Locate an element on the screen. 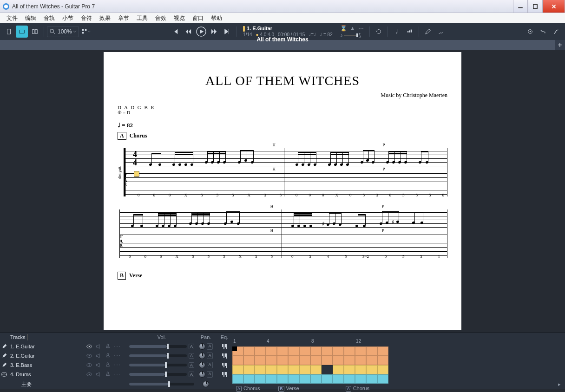 Image resolution: width=565 pixels, height=392 pixels. more-dots-icon: ⋯ is located at coordinates (361, 28).